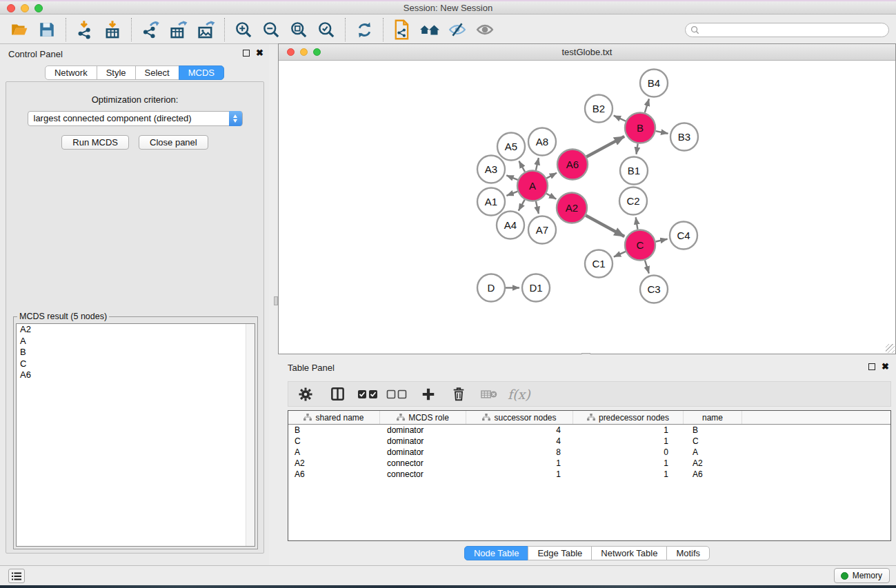  What do you see at coordinates (619, 254) in the screenshot?
I see `graph-edge-C-C1` at bounding box center [619, 254].